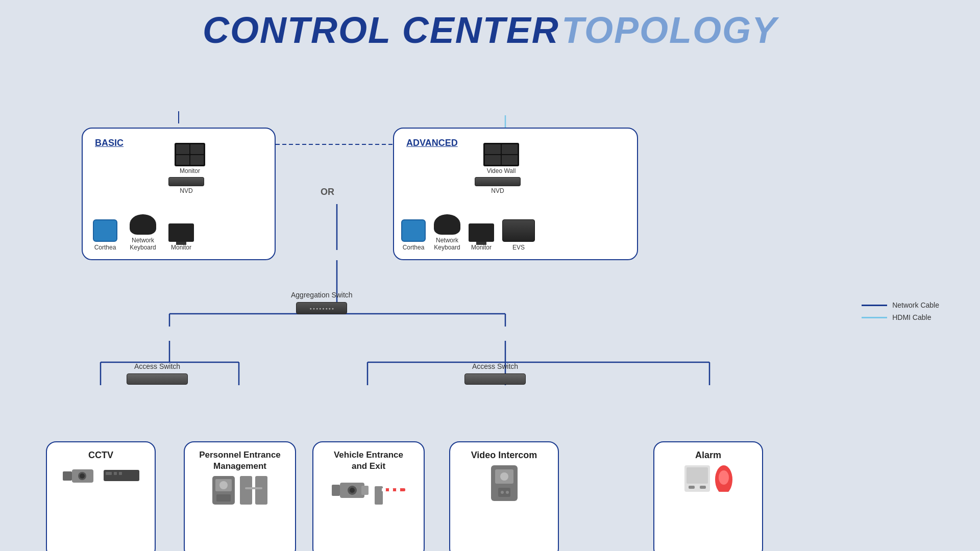  Describe the element at coordinates (105, 247) in the screenshot. I see `basic-corthea-label: Corthea` at that location.